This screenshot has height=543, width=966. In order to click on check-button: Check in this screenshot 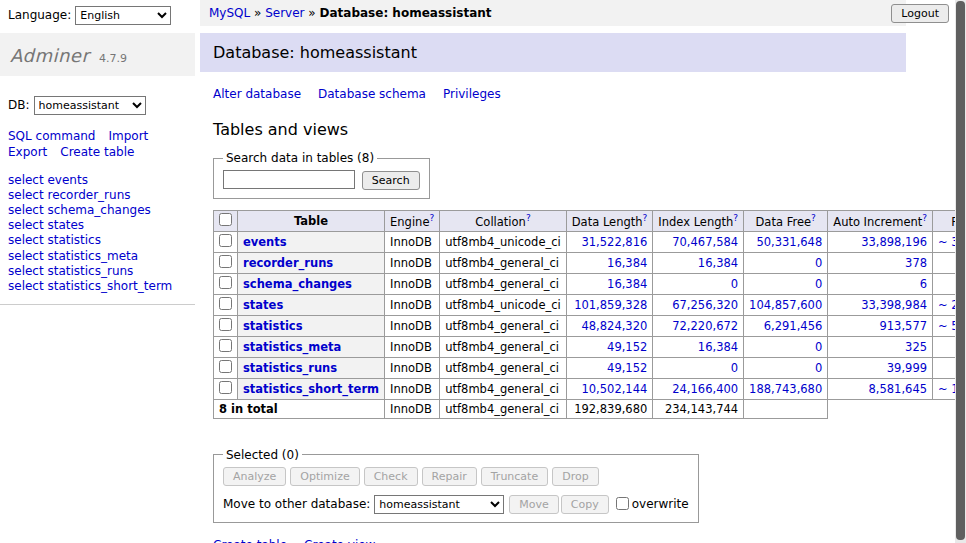, I will do `click(391, 476)`.